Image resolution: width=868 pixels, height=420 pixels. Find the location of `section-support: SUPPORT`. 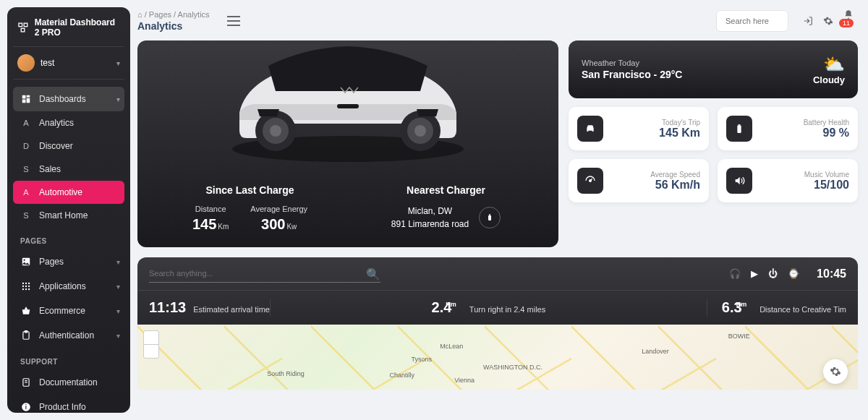

section-support: SUPPORT is located at coordinates (69, 359).